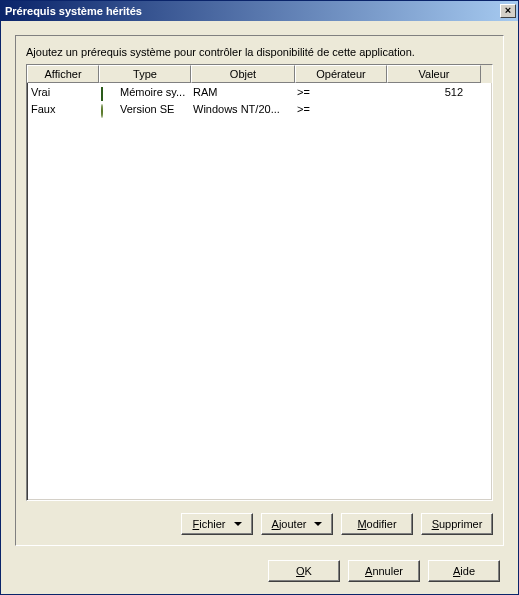 The width and height of the screenshot is (519, 595). What do you see at coordinates (260, 74) in the screenshot?
I see `list-header-row: Afficher Type Objet Opérateur Valeur` at bounding box center [260, 74].